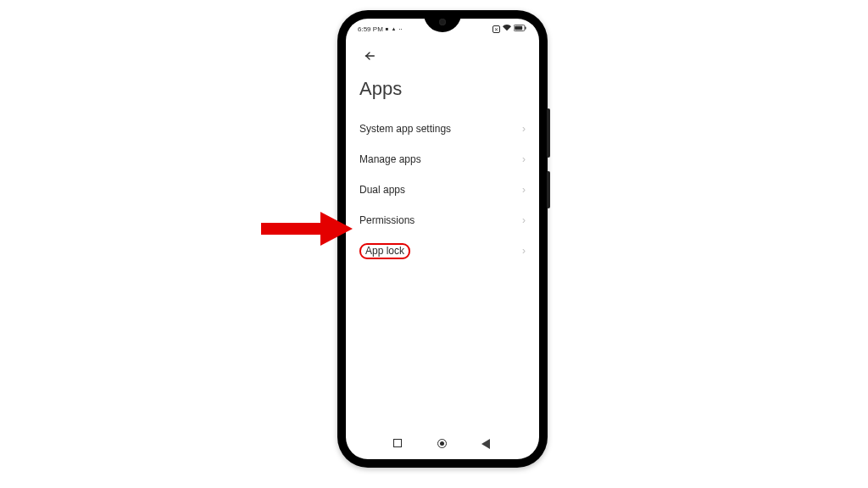  Describe the element at coordinates (487, 444) in the screenshot. I see `back-nav-button` at that location.